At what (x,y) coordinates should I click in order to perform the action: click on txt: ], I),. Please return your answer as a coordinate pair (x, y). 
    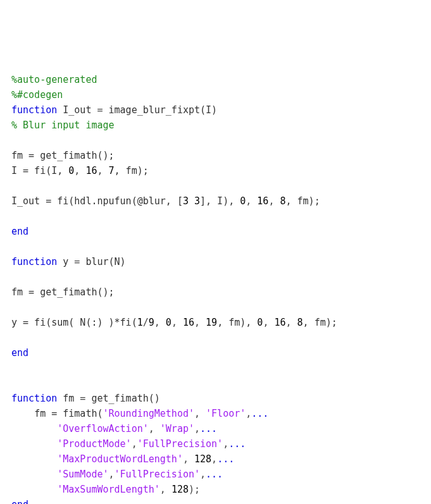
    Looking at the image, I should click on (220, 201).